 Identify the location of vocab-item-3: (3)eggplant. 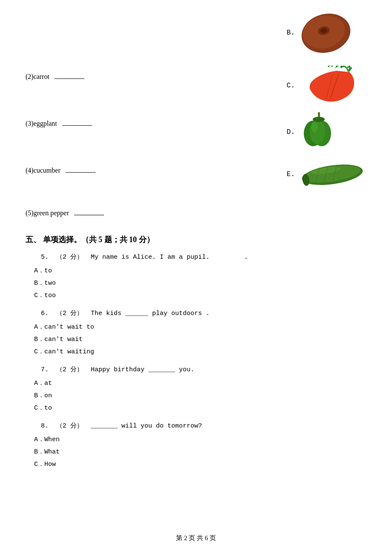
(72, 124).